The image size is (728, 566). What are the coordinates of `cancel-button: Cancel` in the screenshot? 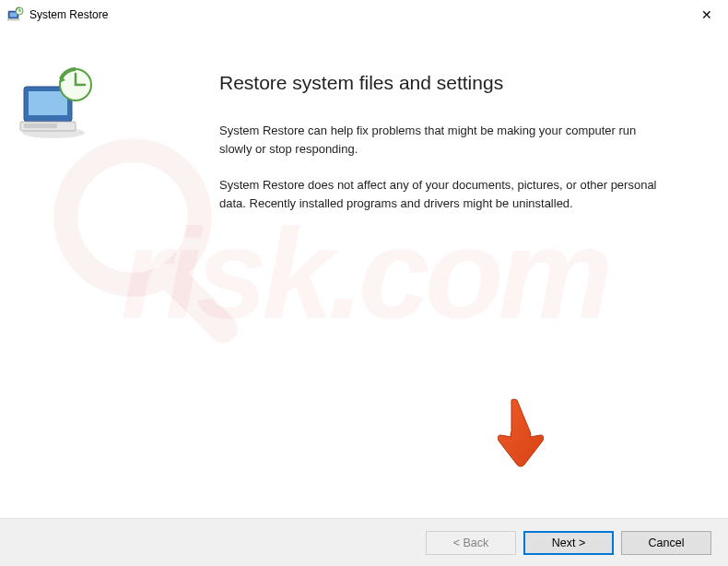 It's located at (666, 543).